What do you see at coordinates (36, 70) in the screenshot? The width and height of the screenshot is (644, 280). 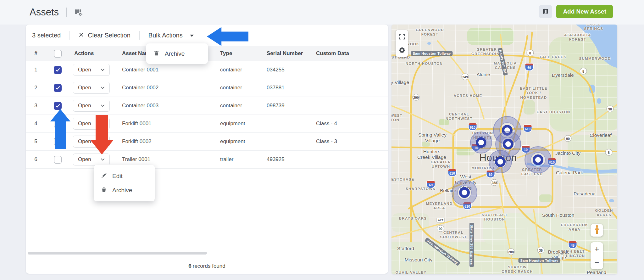 I see `row-number: 1` at bounding box center [36, 70].